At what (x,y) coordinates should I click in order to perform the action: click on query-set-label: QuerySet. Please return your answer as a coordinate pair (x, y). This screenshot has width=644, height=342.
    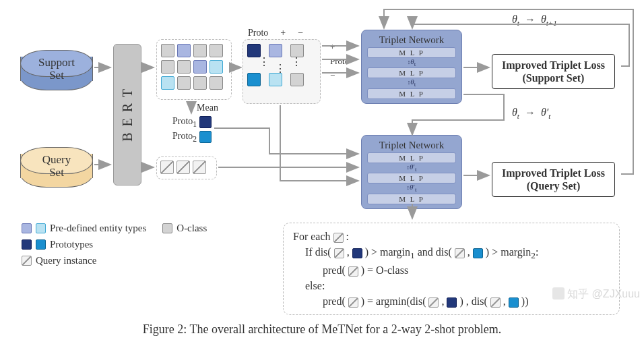
    Looking at the image, I should click on (57, 166).